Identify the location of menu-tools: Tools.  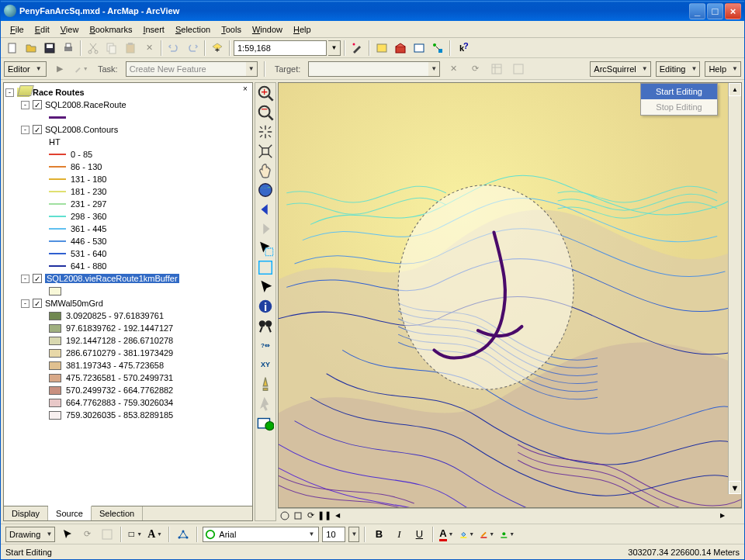
(231, 29).